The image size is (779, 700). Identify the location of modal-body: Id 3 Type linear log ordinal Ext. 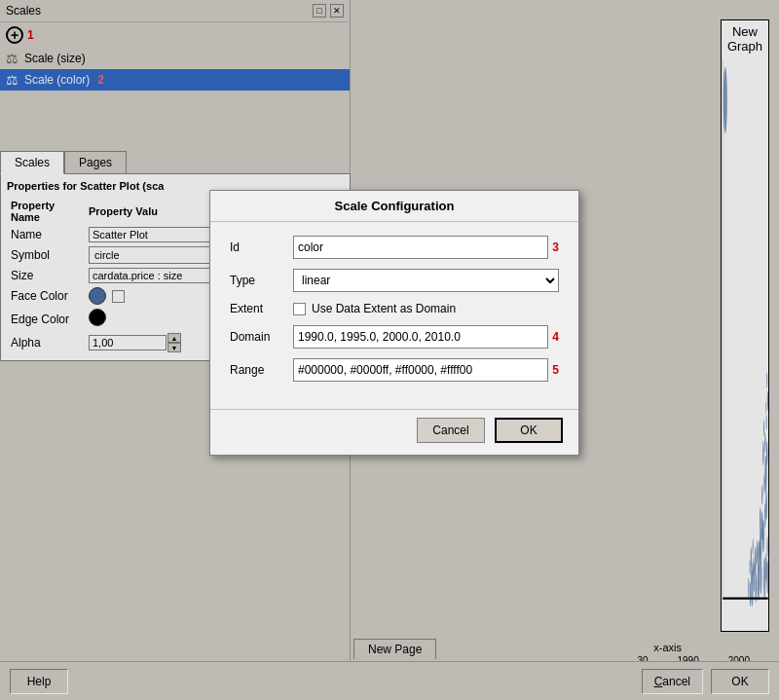
(394, 313).